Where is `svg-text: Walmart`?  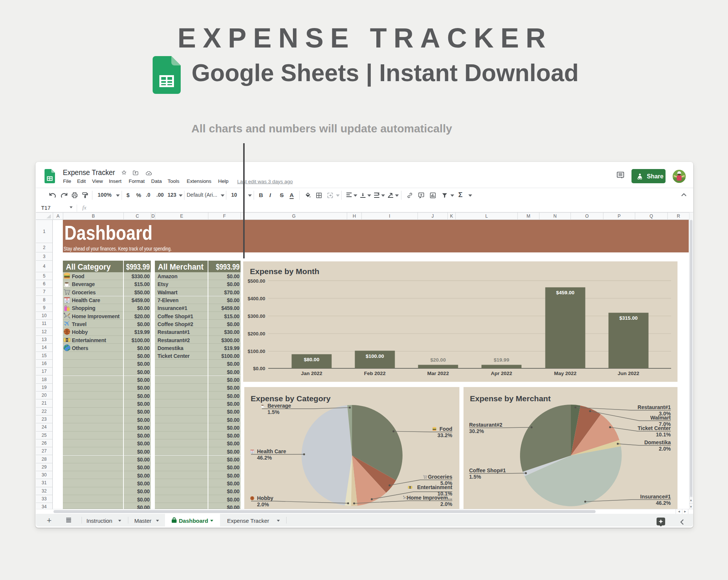 svg-text: Walmart is located at coordinates (661, 418).